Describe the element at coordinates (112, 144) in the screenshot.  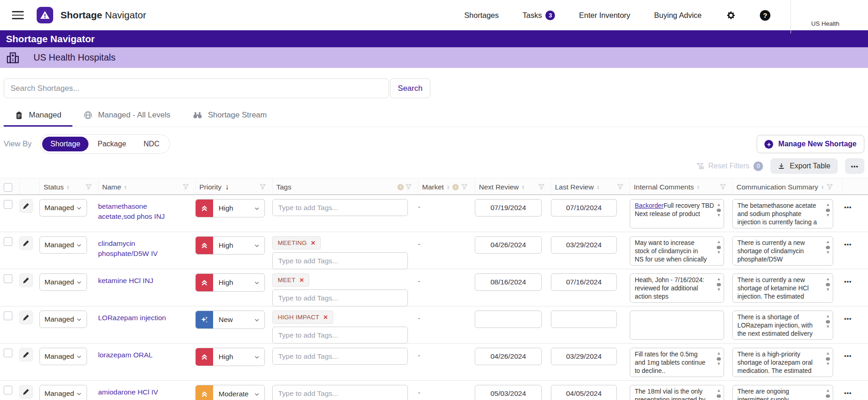
I see `view-by-package: Package` at that location.